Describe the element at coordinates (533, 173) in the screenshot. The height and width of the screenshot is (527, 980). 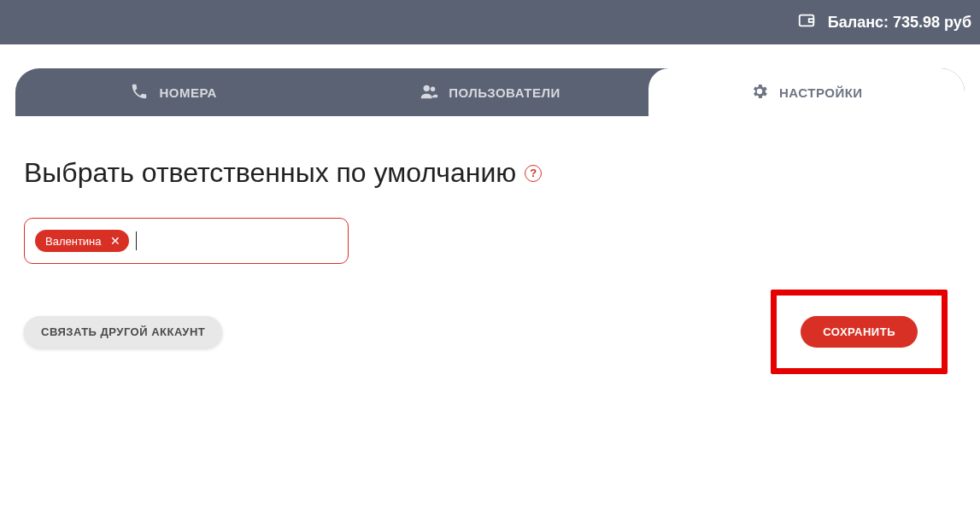
I see `help-icon: ?` at that location.